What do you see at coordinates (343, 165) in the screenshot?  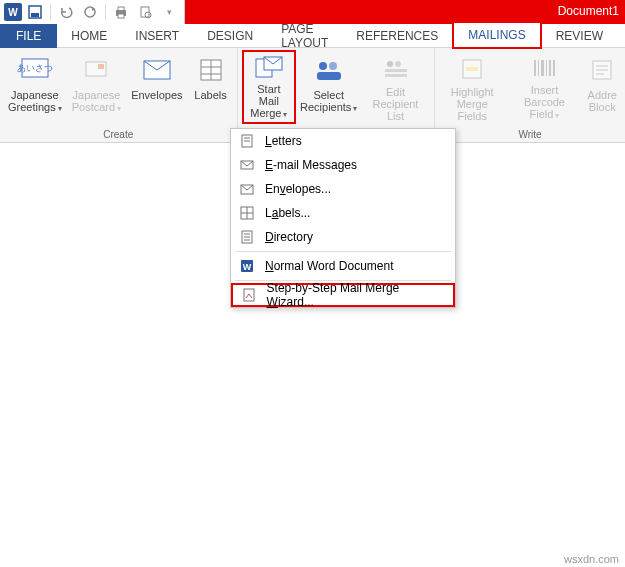 I see `menu-email-messages: E-mail Messages` at bounding box center [343, 165].